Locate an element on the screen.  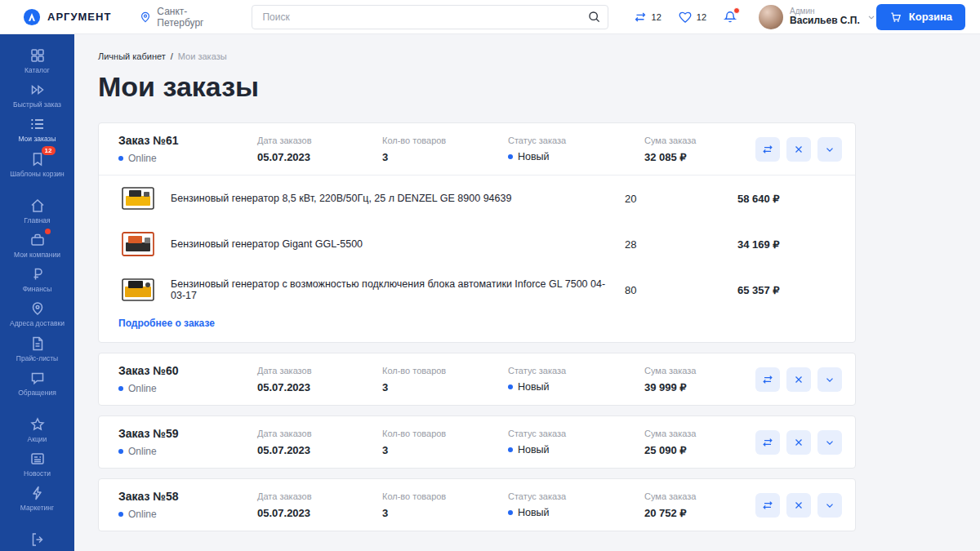
order-sum-cell: Сума заказа 25 090 ₽ is located at coordinates (700, 442).